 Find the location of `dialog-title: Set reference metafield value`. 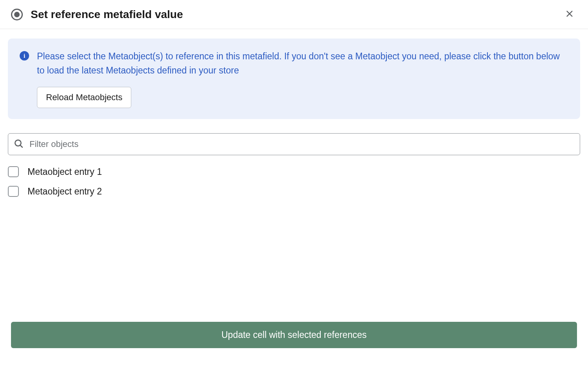

dialog-title: Set reference metafield value is located at coordinates (107, 15).